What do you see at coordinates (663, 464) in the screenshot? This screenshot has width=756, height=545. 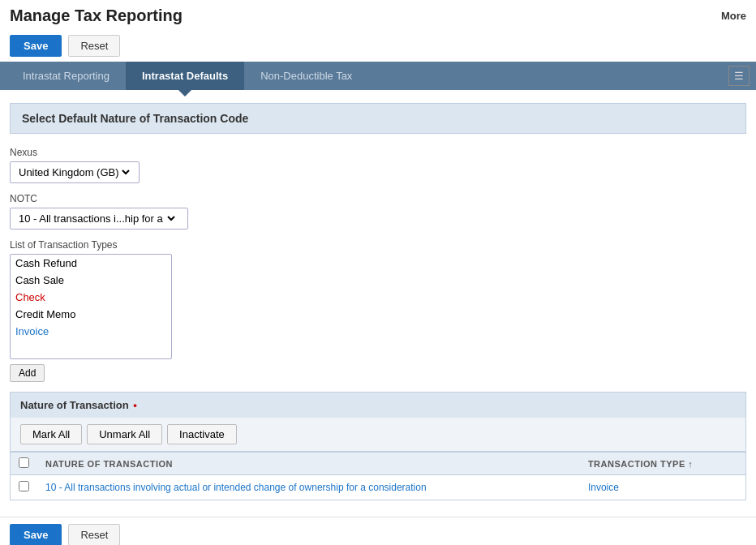 I see `col-type: Transaction Type ↑` at bounding box center [663, 464].